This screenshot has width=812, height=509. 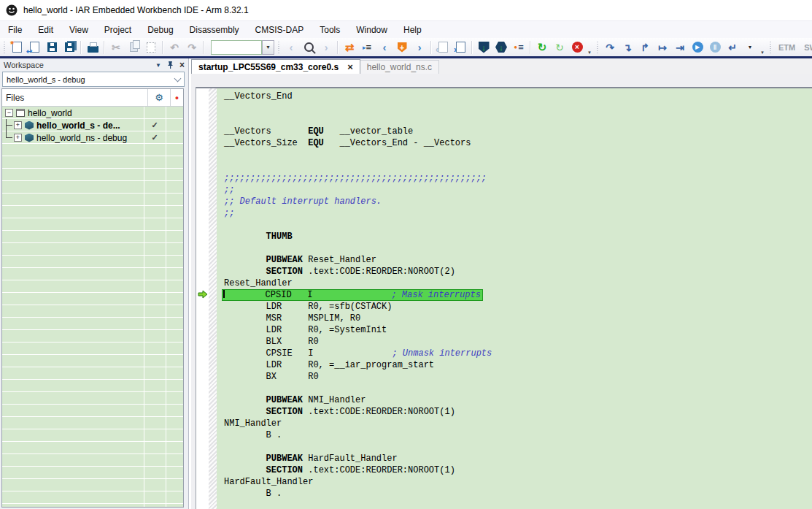 What do you see at coordinates (214, 31) in the screenshot?
I see `menu-item-disassembly: Disassembly` at bounding box center [214, 31].